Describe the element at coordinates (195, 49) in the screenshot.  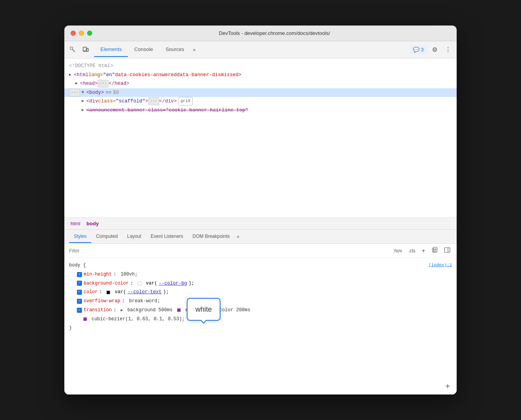
I see `tab-more-icon: »` at that location.